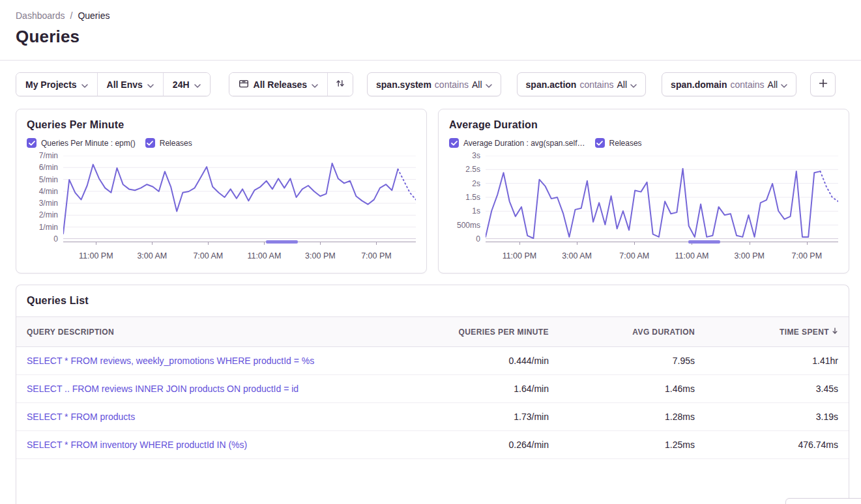 The image size is (861, 504). Describe the element at coordinates (40, 16) in the screenshot. I see `breadcrumb-dashboards: Dashboards` at that location.